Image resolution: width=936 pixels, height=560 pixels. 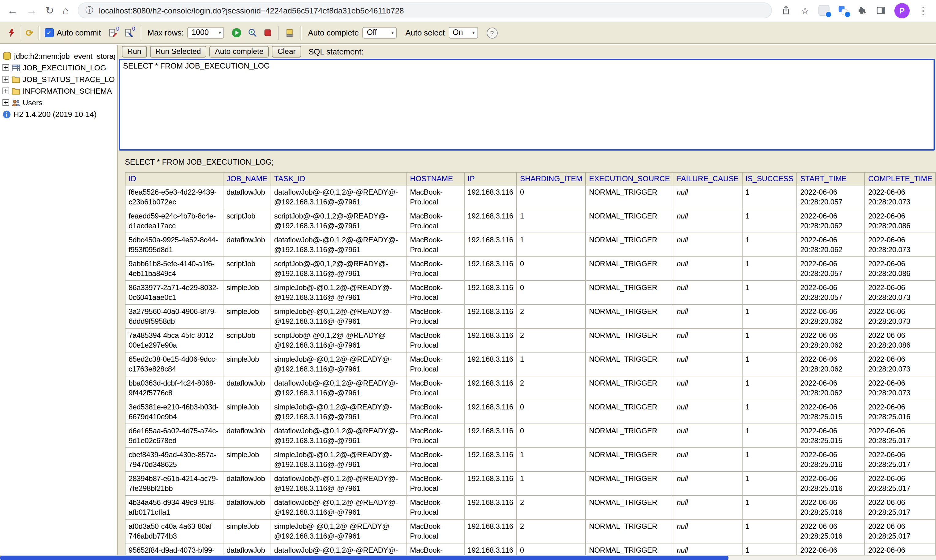 What do you see at coordinates (174, 484) in the screenshot?
I see `table-cell: 28394b87-e61b-4214-ac79-7fe298bf21bb` at bounding box center [174, 484].